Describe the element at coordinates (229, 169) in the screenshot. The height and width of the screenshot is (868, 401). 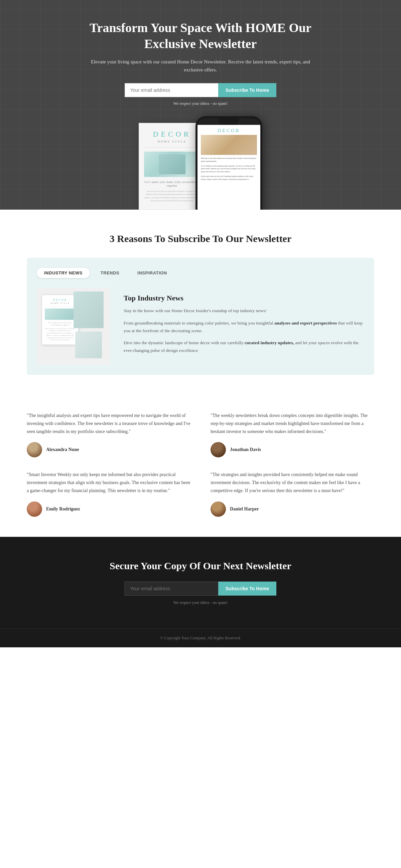
I see `phone-para2: As we embark on this design journey toge…` at that location.